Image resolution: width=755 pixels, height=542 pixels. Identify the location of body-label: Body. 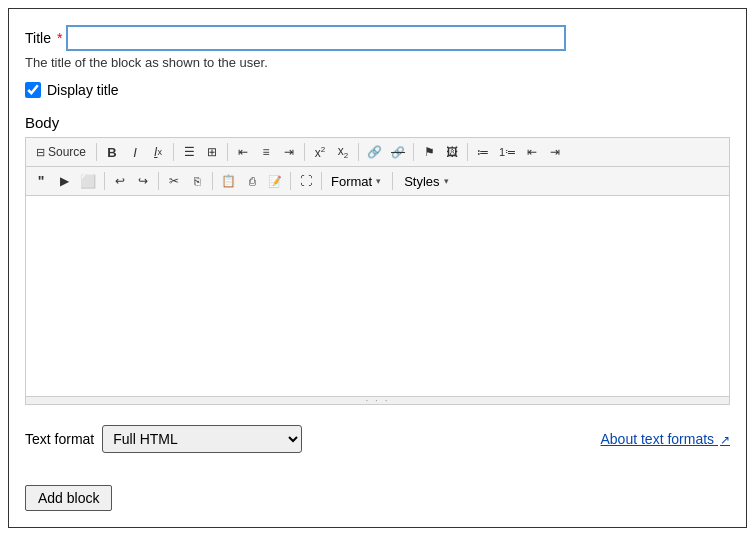
(378, 122).